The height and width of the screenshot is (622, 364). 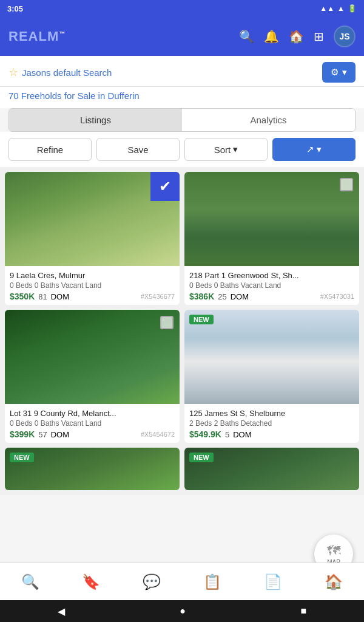 I want to click on listing-address: 125 James St S, Shelburne, so click(x=272, y=413).